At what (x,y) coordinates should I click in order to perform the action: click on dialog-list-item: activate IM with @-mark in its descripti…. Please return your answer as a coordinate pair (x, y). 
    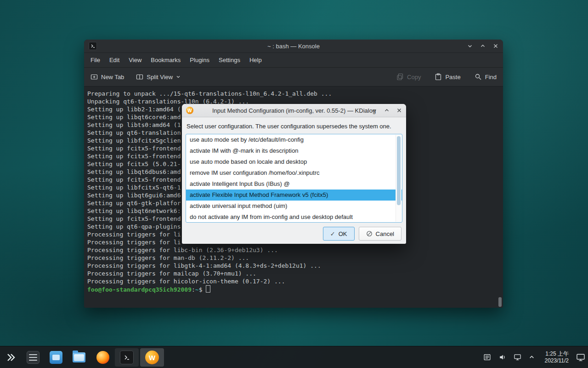
    Looking at the image, I should click on (294, 151).